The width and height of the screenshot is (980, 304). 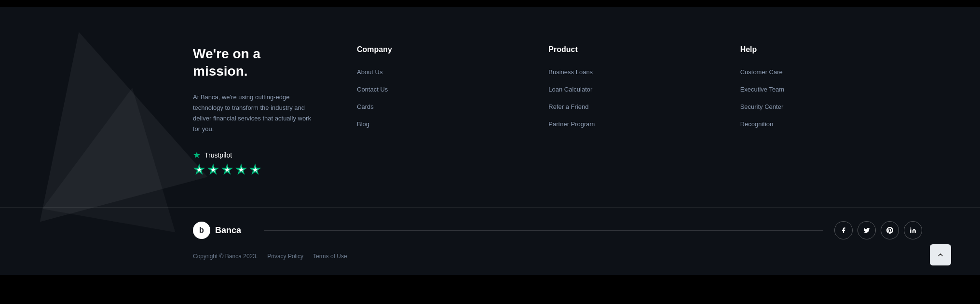 What do you see at coordinates (202, 230) in the screenshot?
I see `logo-icon: b` at bounding box center [202, 230].